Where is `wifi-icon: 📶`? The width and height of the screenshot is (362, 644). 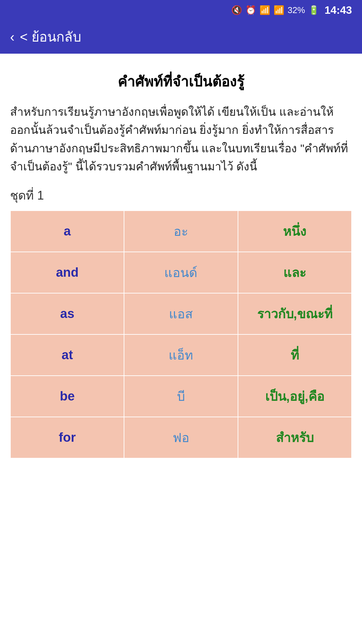
wifi-icon: 📶 is located at coordinates (265, 10).